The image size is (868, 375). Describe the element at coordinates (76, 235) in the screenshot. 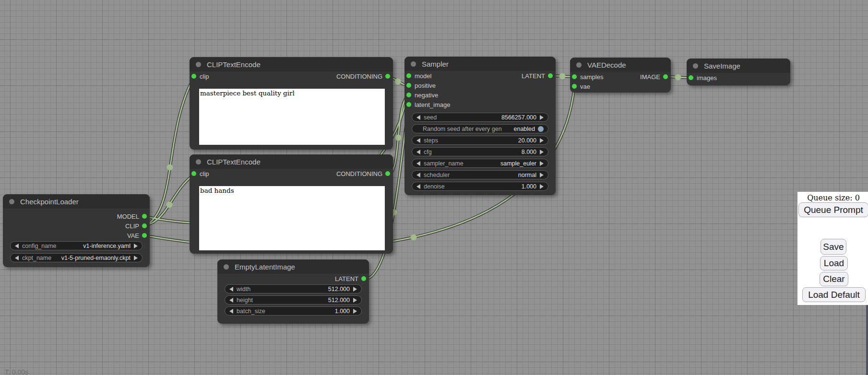

I see `output-row-vae: VAE` at that location.